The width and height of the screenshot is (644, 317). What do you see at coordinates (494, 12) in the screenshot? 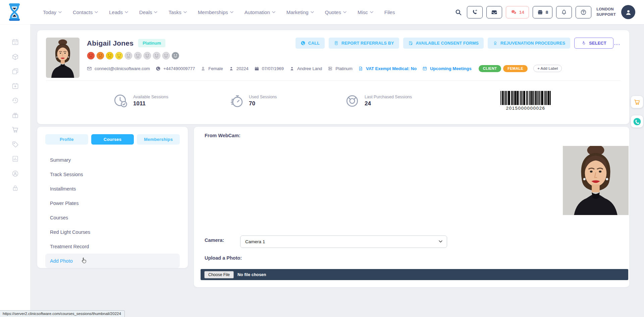
I see `inbox-button` at bounding box center [494, 12].